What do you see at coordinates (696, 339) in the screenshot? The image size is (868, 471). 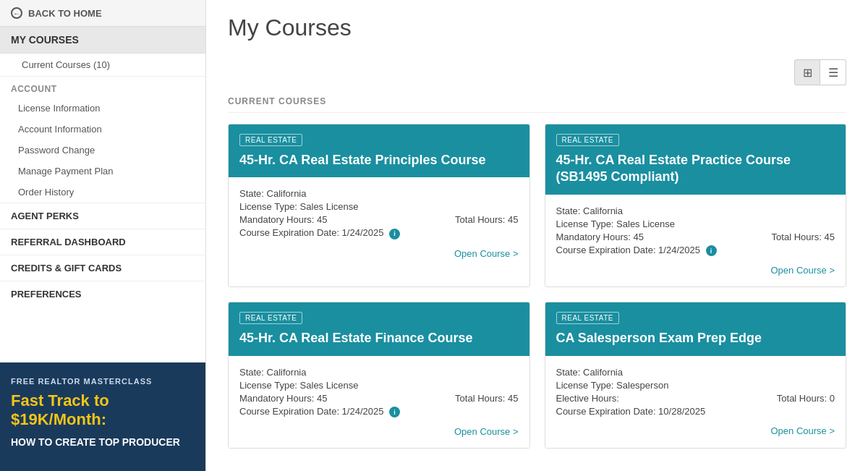 I see `course-title-3: CA Salesperson Exam Prep Edge` at bounding box center [696, 339].